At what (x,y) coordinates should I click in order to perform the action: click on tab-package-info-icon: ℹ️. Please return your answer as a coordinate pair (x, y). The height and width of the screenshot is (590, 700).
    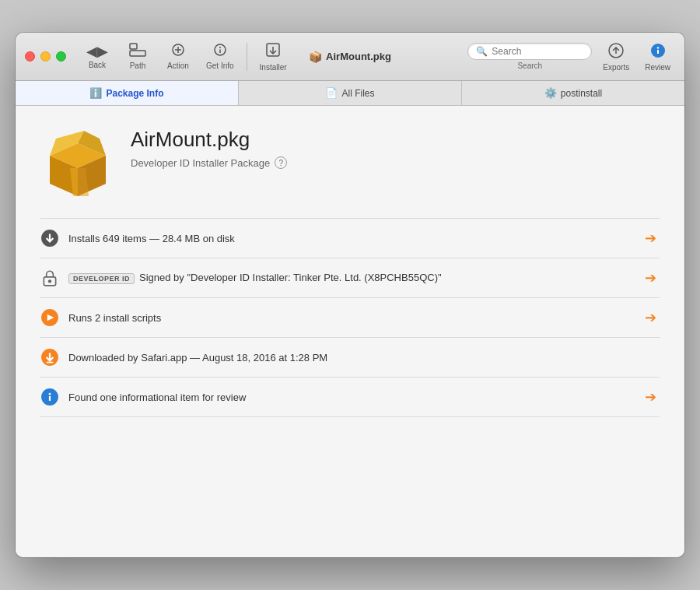
    Looking at the image, I should click on (96, 93).